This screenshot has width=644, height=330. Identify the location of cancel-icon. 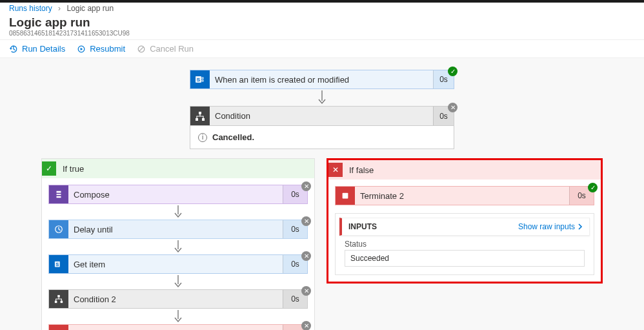
(141, 49).